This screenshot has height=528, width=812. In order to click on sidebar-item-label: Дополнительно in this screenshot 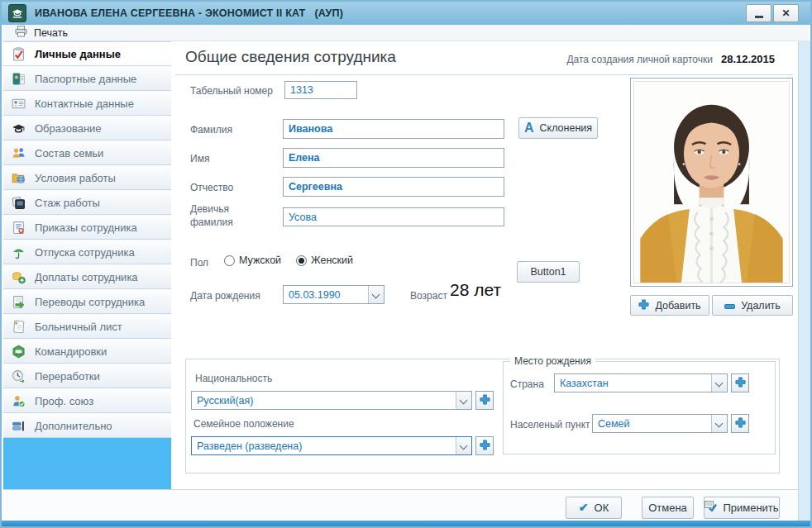, I will do `click(74, 426)`.